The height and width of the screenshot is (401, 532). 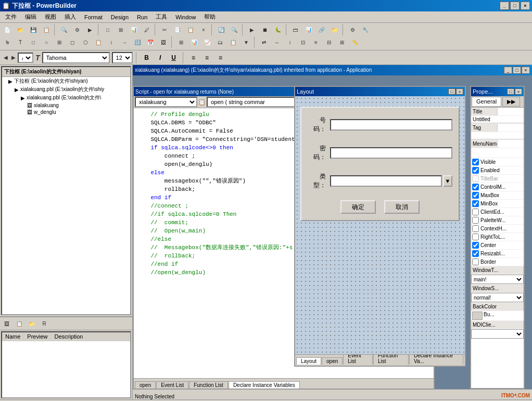 I want to click on props-tab-more: ▶▶, so click(x=511, y=102).